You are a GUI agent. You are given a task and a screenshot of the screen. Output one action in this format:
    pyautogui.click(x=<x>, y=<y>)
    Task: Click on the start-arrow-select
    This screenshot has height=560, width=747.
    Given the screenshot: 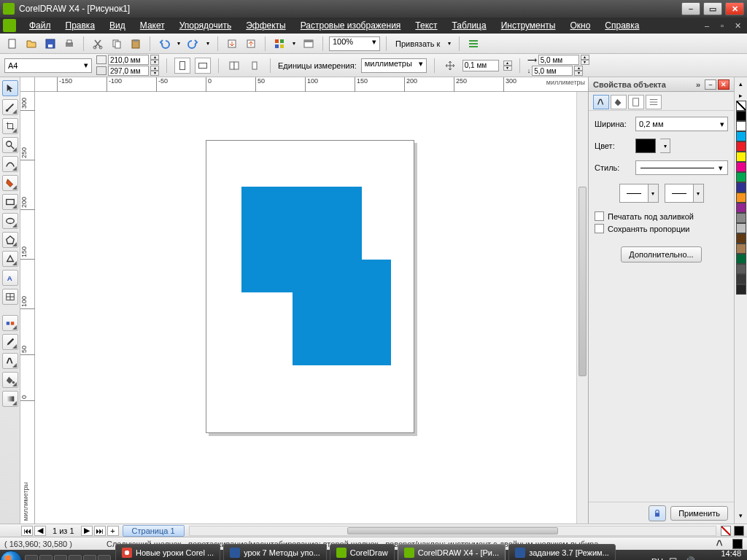 What is the action you would take?
    pyautogui.click(x=634, y=193)
    